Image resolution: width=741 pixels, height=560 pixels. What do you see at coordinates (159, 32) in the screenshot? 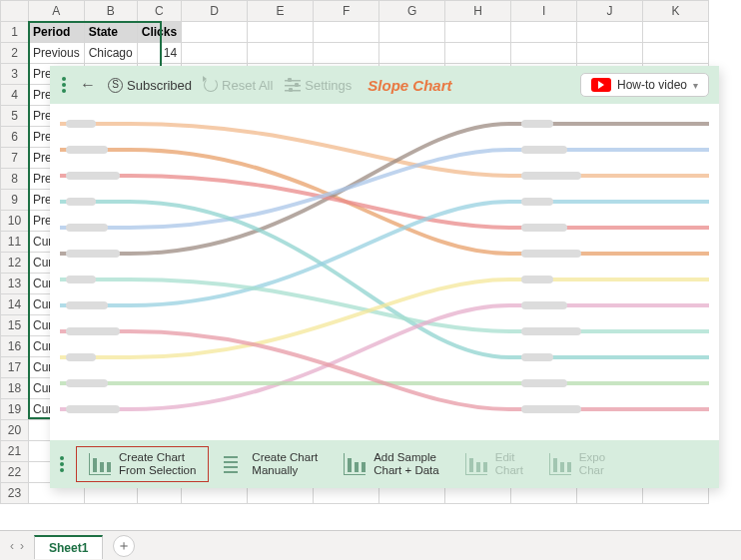
I see `cell: Clicks` at bounding box center [159, 32].